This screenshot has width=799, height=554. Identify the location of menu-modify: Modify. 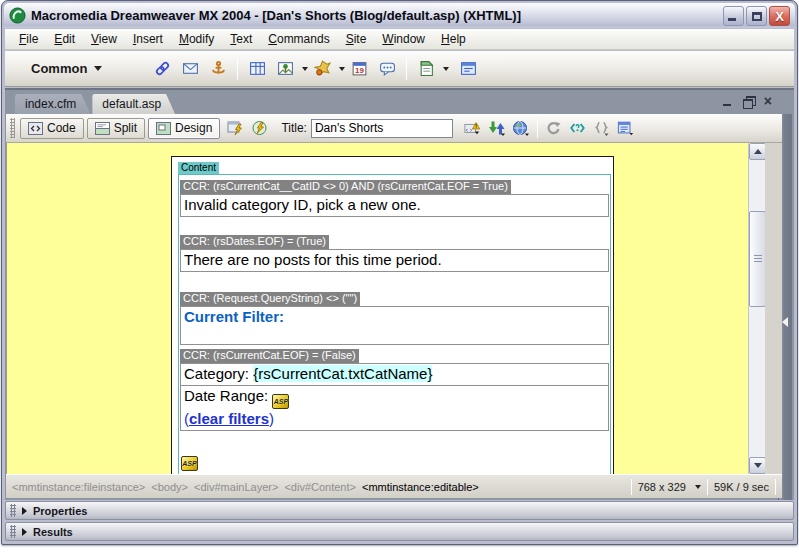
(196, 39).